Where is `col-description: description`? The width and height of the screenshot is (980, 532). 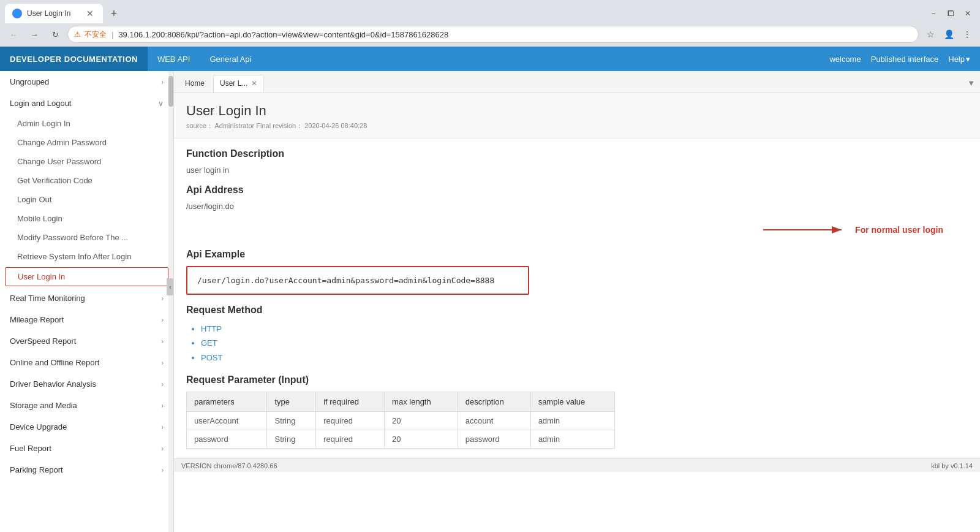
col-description: description is located at coordinates (494, 402).